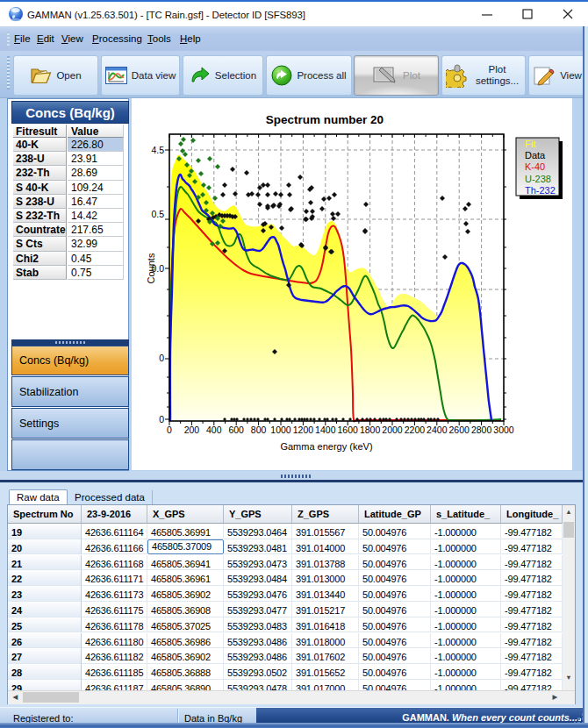 This screenshot has width=588, height=728. Describe the element at coordinates (326, 446) in the screenshot. I see `svg-text: Gamma energy (keV)` at that location.